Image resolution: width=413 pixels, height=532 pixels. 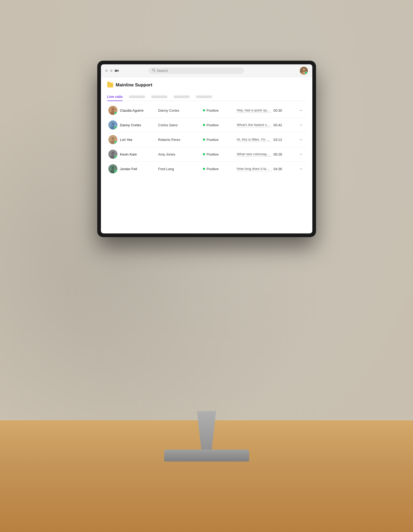 I want to click on caller-info-3: Lori Yee, so click(x=132, y=140).